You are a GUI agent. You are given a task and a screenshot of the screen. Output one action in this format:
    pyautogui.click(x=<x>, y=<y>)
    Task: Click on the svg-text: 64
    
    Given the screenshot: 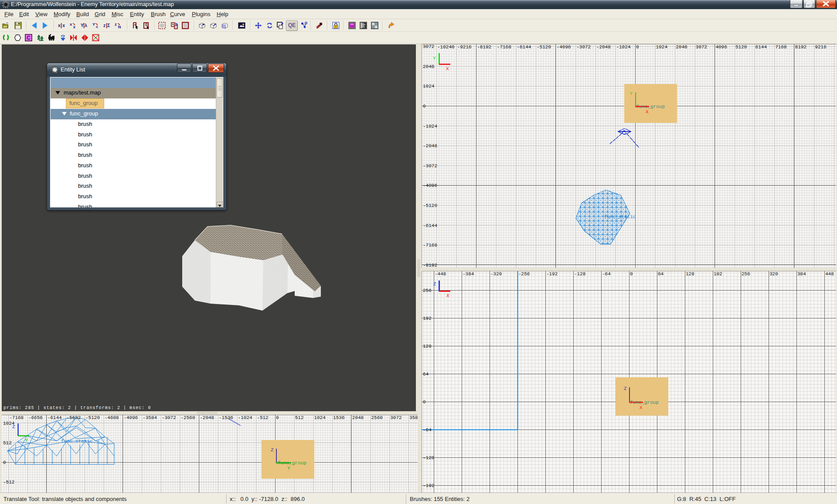 What is the action you would take?
    pyautogui.click(x=426, y=374)
    